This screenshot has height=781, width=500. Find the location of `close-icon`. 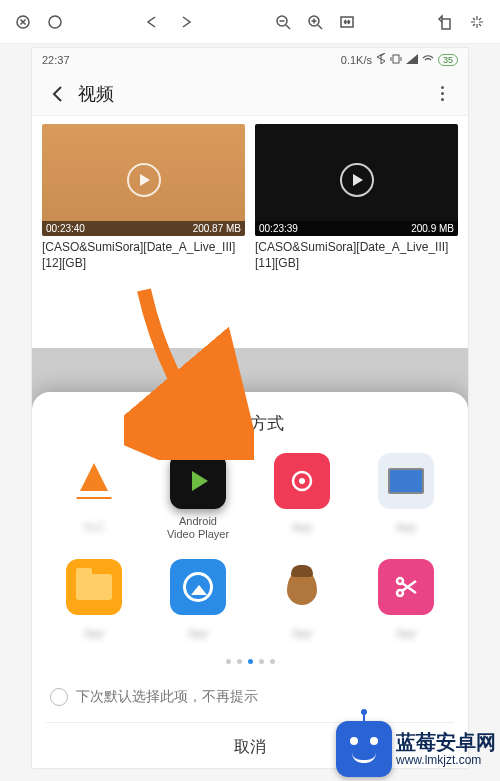

close-icon is located at coordinates (23, 22).